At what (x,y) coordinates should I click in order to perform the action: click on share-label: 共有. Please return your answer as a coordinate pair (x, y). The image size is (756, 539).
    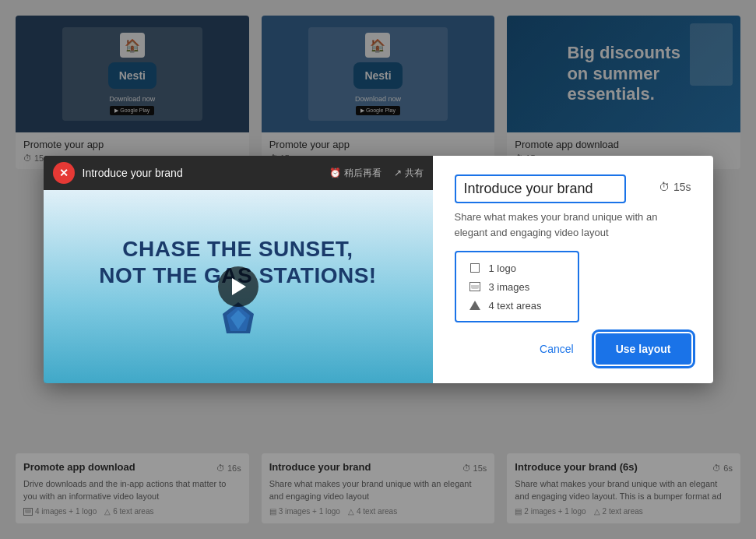
    Looking at the image, I should click on (414, 173).